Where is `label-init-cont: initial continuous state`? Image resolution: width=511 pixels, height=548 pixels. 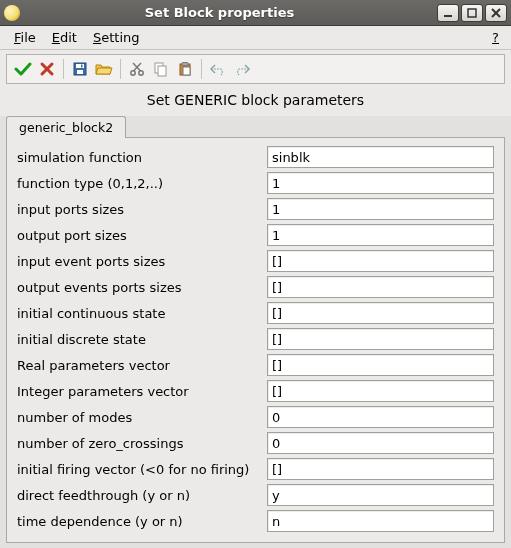 label-init-cont: initial continuous state is located at coordinates (142, 314).